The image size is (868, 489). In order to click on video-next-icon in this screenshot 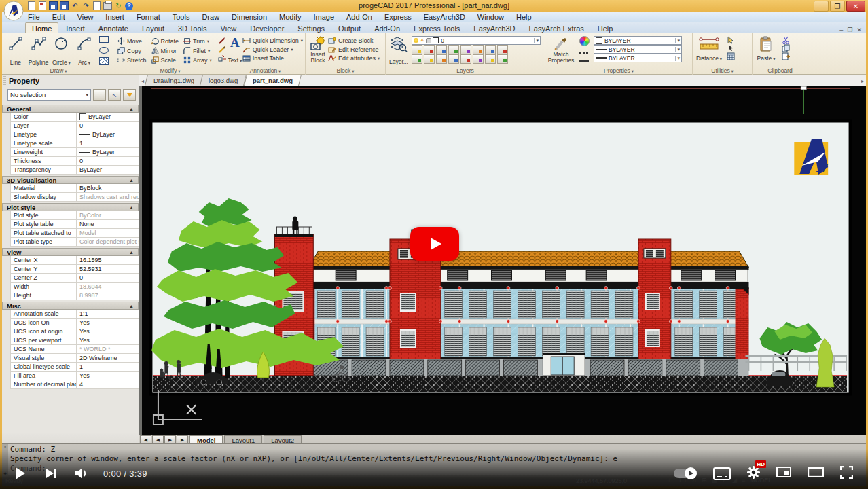, I will do `click(52, 473)`.